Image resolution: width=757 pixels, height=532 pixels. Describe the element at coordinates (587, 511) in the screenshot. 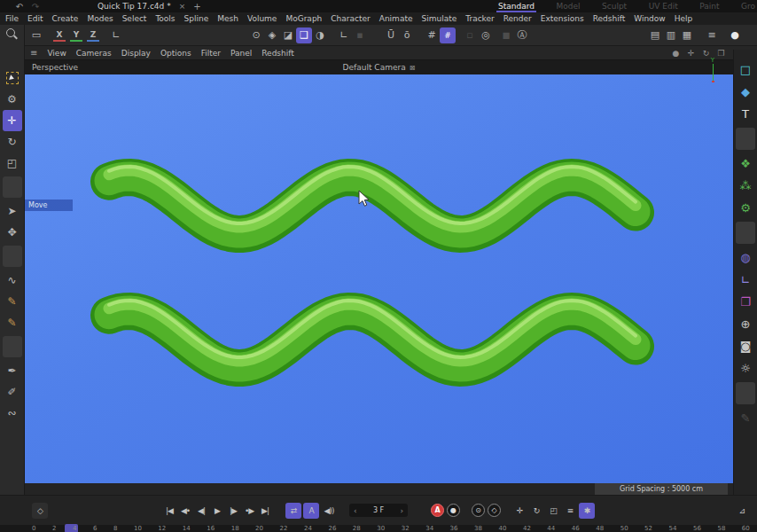

I see `record-pla-button: ✱` at that location.